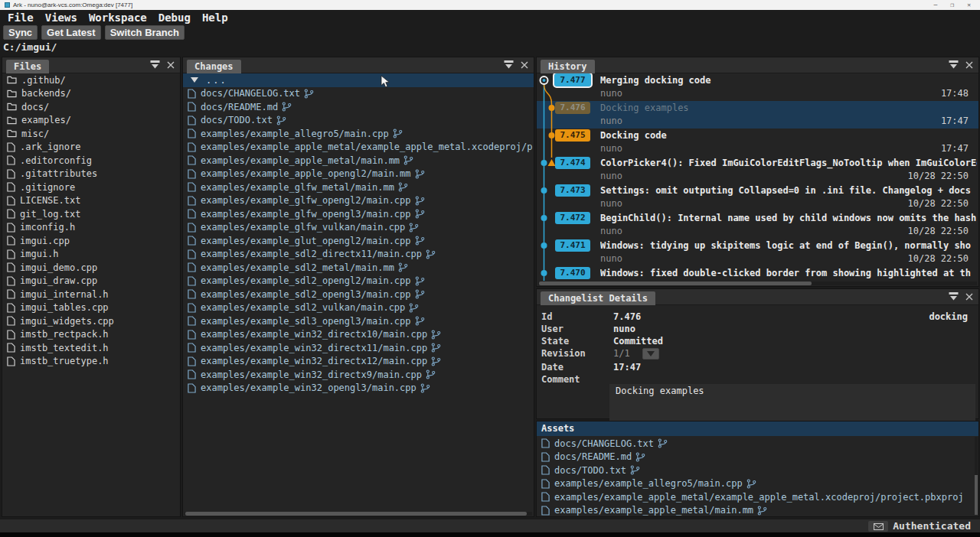 Image resolution: width=980 pixels, height=537 pixels. What do you see at coordinates (358, 107) in the screenshot?
I see `changed-file-row: docs/README.md` at bounding box center [358, 107].